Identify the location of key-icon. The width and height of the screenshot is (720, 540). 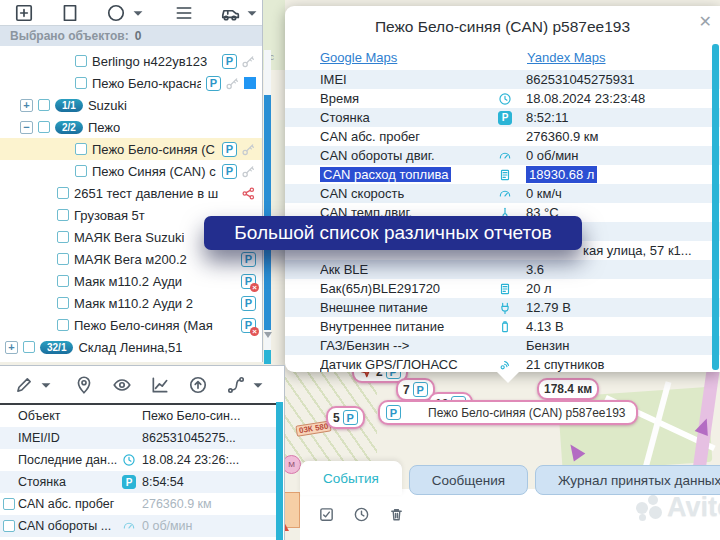
(414, 412).